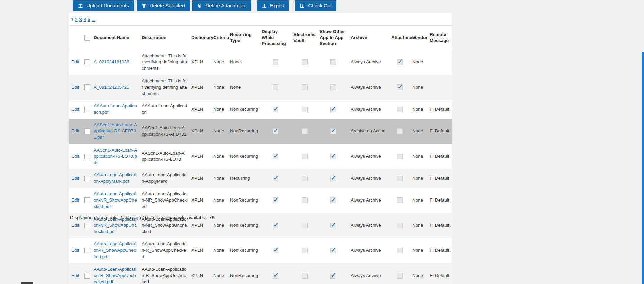 The image size is (644, 284). I want to click on table-row: Edit AAuto-Loan-Application-R_ShowAppChe…, so click(261, 251).